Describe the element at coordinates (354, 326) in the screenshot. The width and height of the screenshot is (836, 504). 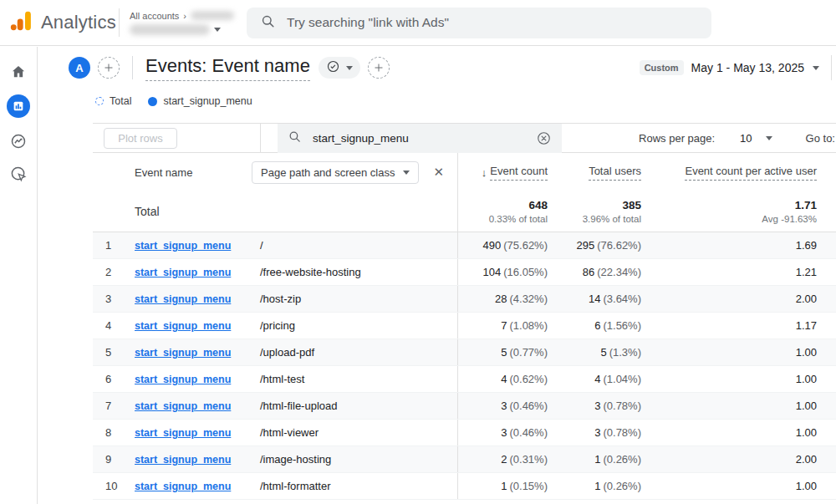
I see `page-path-cell: /pricing` at that location.